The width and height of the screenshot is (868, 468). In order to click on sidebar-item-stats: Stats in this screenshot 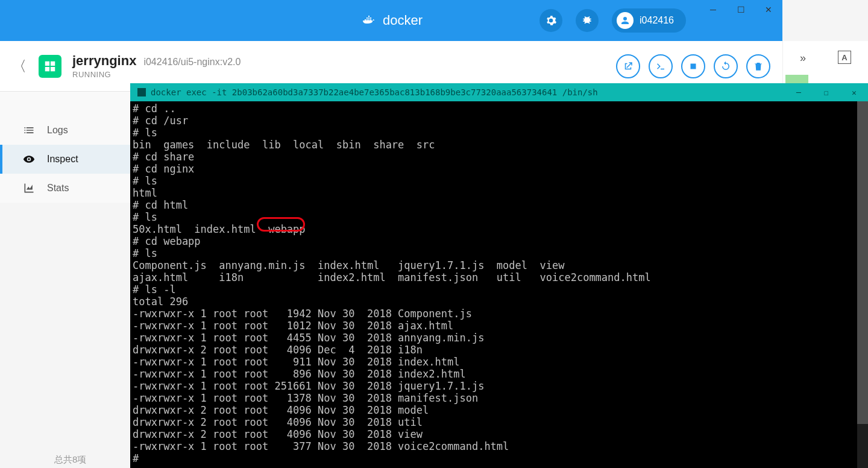, I will do `click(65, 188)`.